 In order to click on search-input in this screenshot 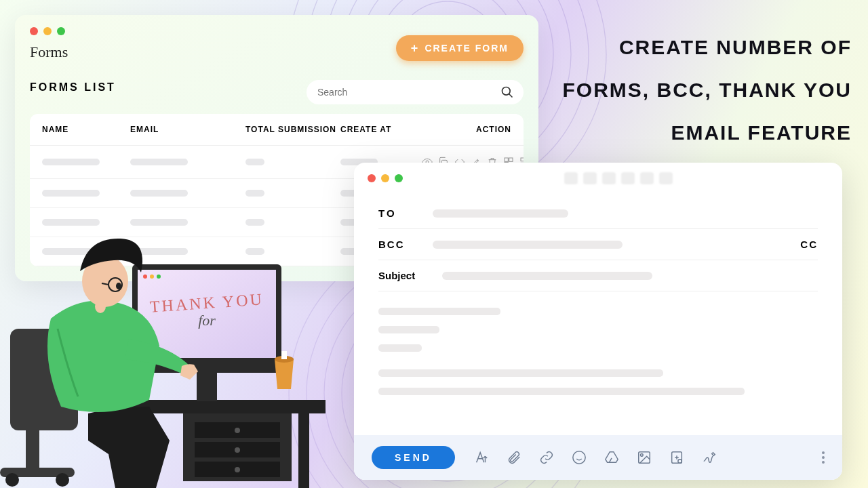, I will do `click(415, 92)`.